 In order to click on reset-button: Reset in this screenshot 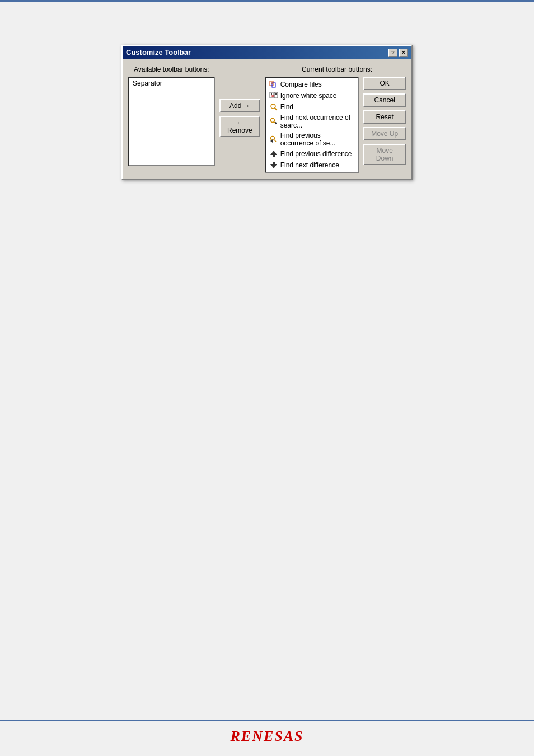, I will do `click(385, 117)`.